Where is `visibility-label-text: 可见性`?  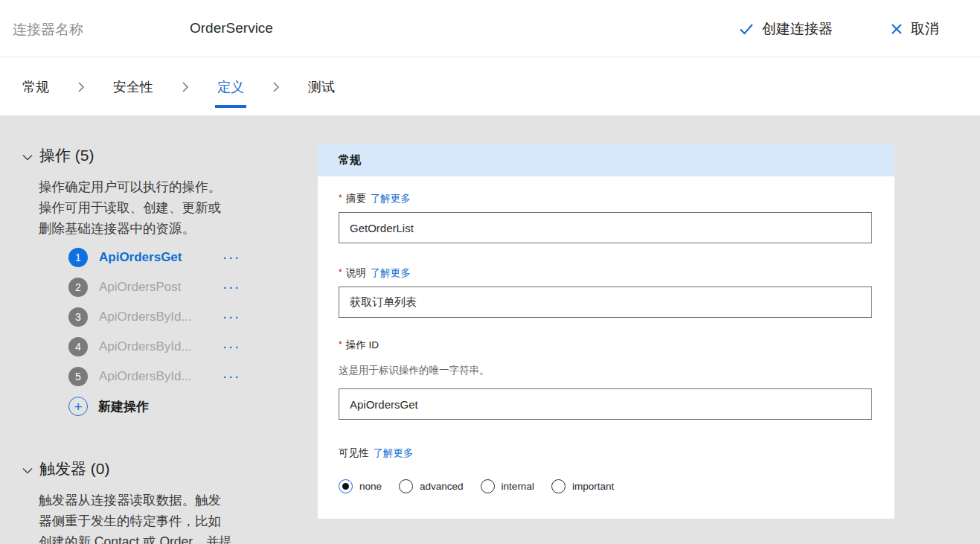 visibility-label-text: 可见性 is located at coordinates (354, 452).